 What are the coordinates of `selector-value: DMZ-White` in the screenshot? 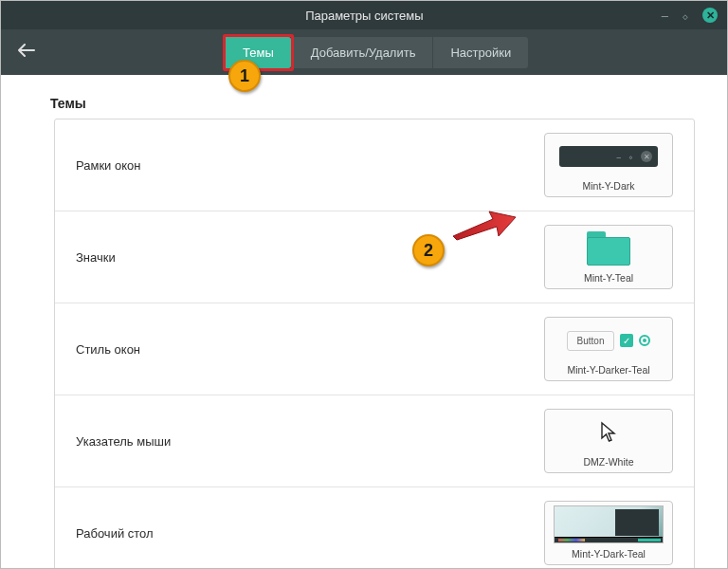 It's located at (609, 462).